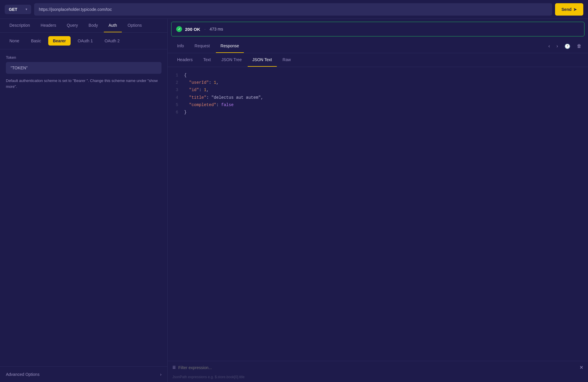  What do you see at coordinates (209, 98) in the screenshot?
I see `colon-3: :` at bounding box center [209, 98].